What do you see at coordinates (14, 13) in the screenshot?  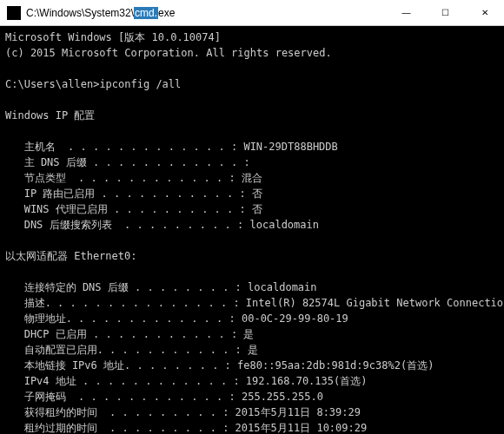 I see `cmd-icon` at bounding box center [14, 13].